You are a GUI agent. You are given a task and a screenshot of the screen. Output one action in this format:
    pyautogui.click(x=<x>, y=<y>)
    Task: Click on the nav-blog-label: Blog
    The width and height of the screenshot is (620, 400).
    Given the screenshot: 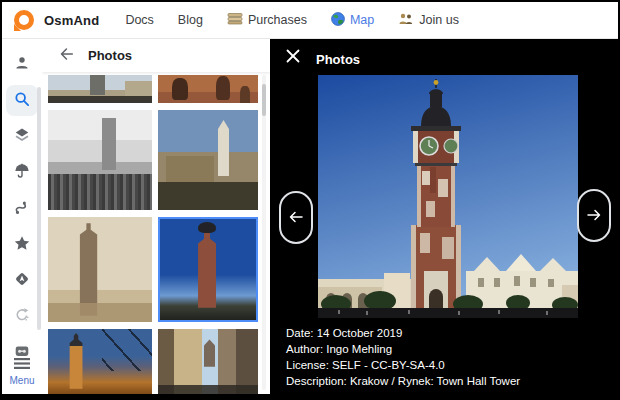 What is the action you would take?
    pyautogui.click(x=190, y=20)
    